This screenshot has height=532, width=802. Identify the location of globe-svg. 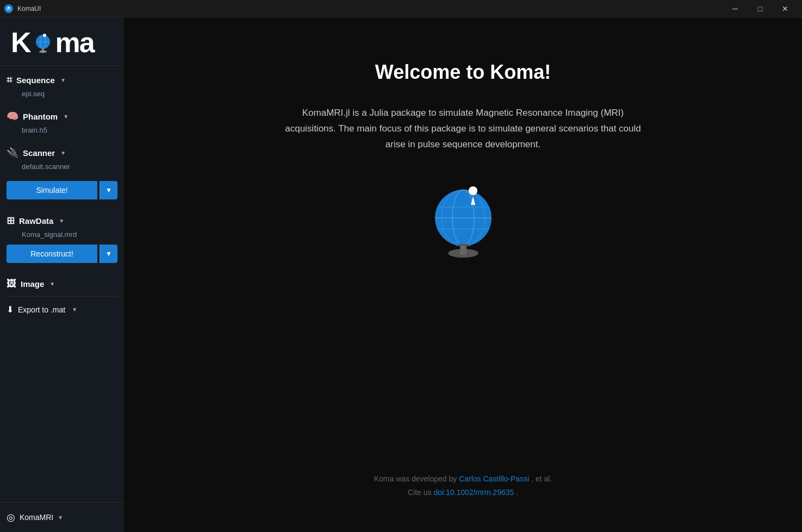
(463, 218).